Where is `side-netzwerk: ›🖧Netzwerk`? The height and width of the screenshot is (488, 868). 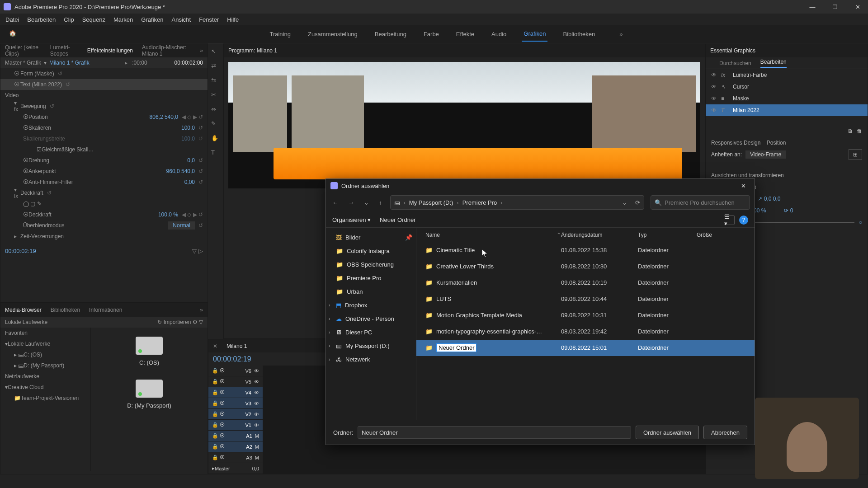
side-netzwerk: ›🖧Netzwerk is located at coordinates (371, 359).